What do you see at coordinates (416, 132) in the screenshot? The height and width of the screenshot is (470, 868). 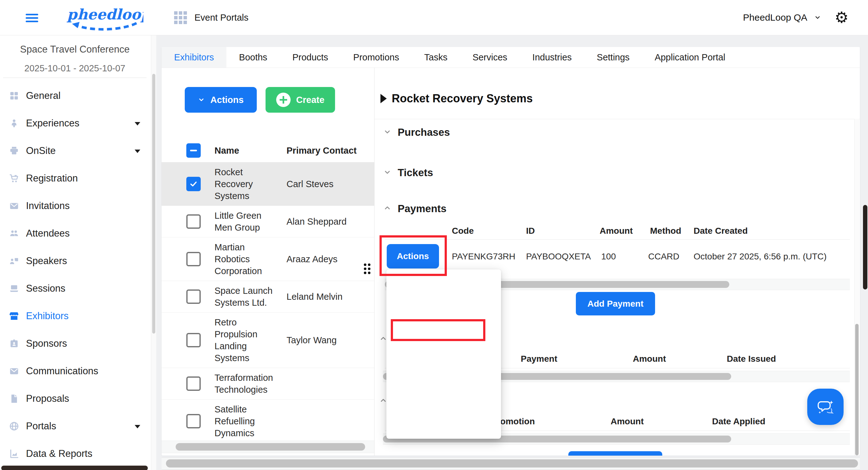 I see `section-purchases: Purchases` at bounding box center [416, 132].